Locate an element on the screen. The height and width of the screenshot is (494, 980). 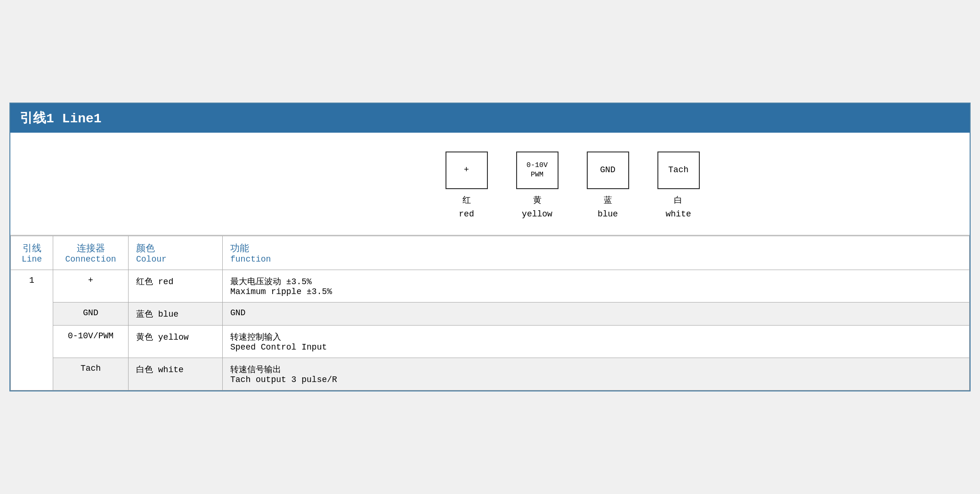
header-line-english: Line is located at coordinates (32, 259).